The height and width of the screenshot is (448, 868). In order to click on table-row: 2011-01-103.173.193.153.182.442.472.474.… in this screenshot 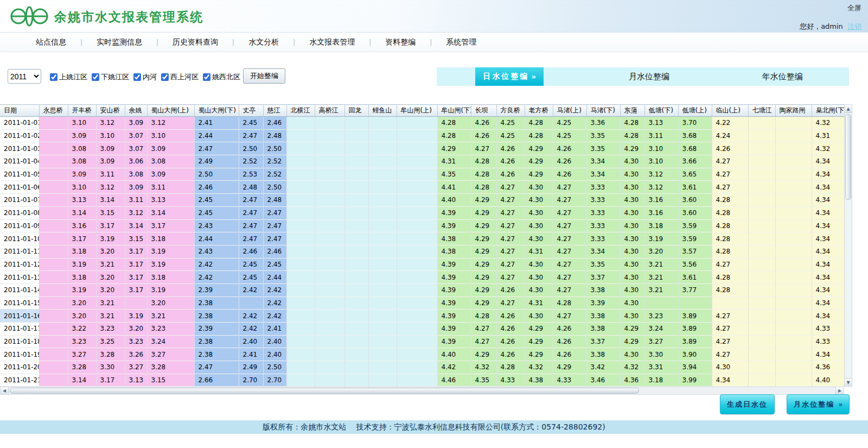, I will do `click(422, 239)`.